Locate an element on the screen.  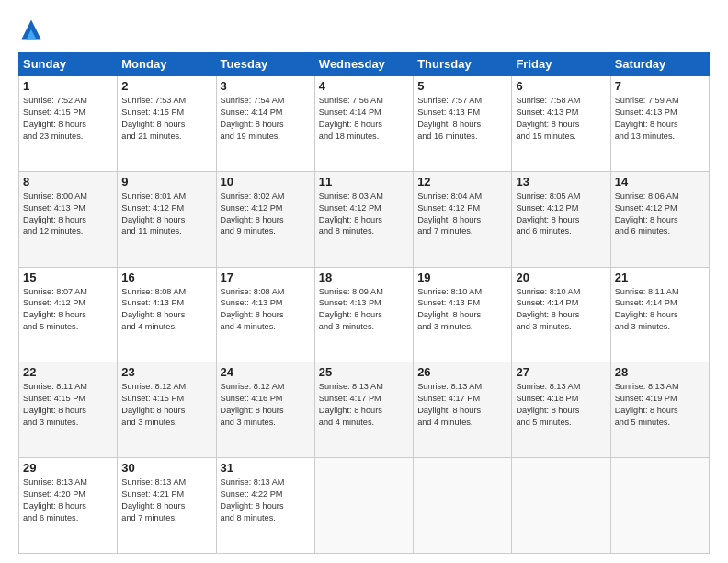
day-number: 26 is located at coordinates (462, 372).